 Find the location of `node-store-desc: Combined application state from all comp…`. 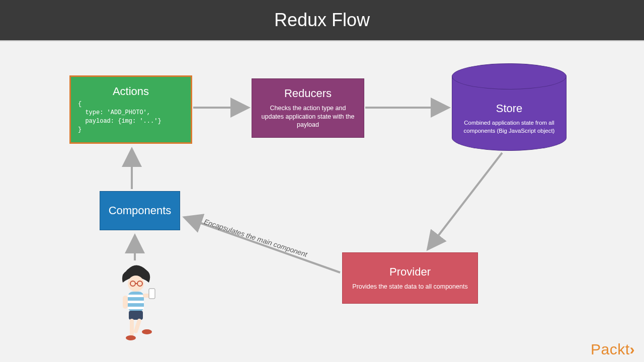

node-store-desc: Combined application state from all comp… is located at coordinates (509, 127).